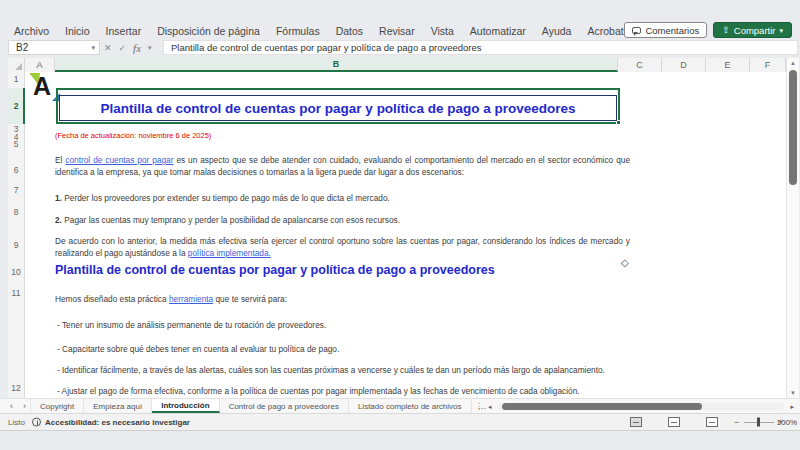 The width and height of the screenshot is (800, 450). What do you see at coordinates (57, 406) in the screenshot?
I see `sheet-tab-copyright: Copyright` at bounding box center [57, 406].